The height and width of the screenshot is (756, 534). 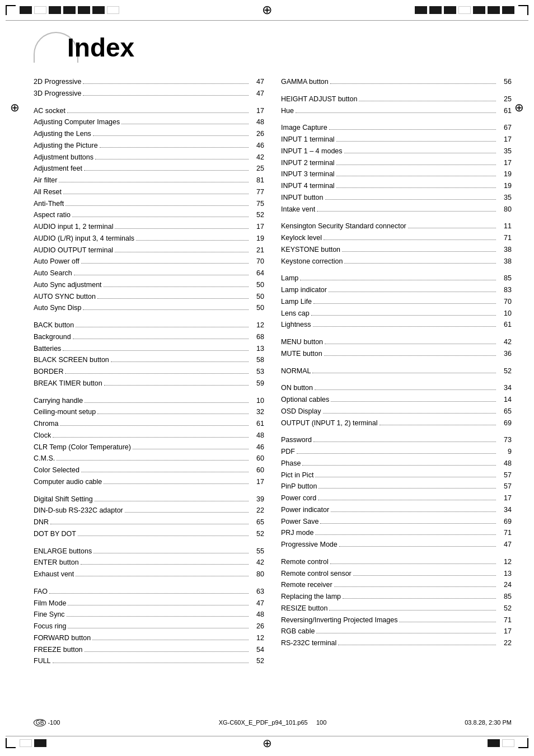 I want to click on list-item: FREEZE button54, so click(x=149, y=650).